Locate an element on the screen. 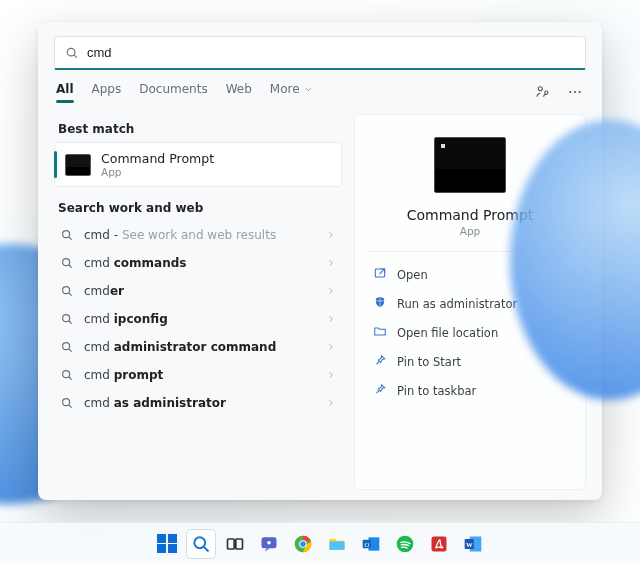  action-label: Open file location is located at coordinates (448, 333).